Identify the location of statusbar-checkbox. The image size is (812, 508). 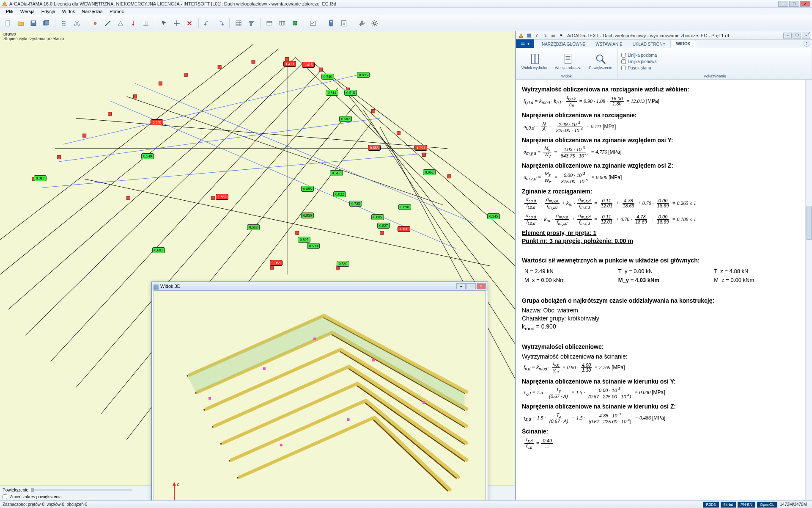
(623, 68).